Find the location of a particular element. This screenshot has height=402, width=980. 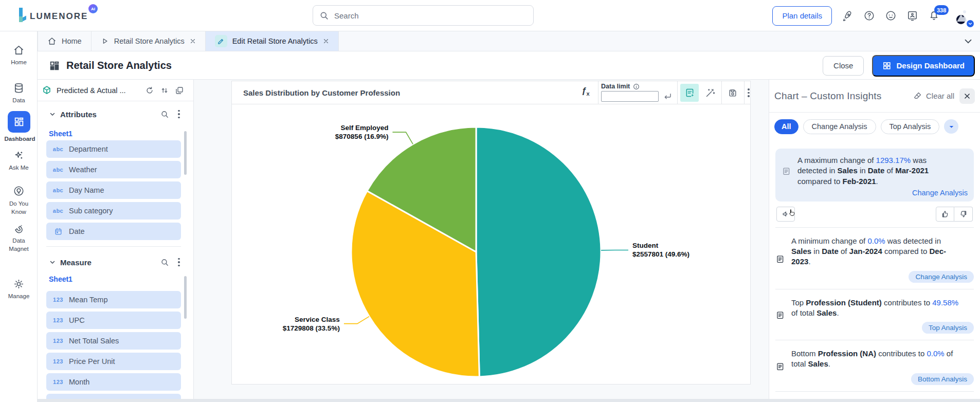

attributes-section-header: Attributes is located at coordinates (115, 114).